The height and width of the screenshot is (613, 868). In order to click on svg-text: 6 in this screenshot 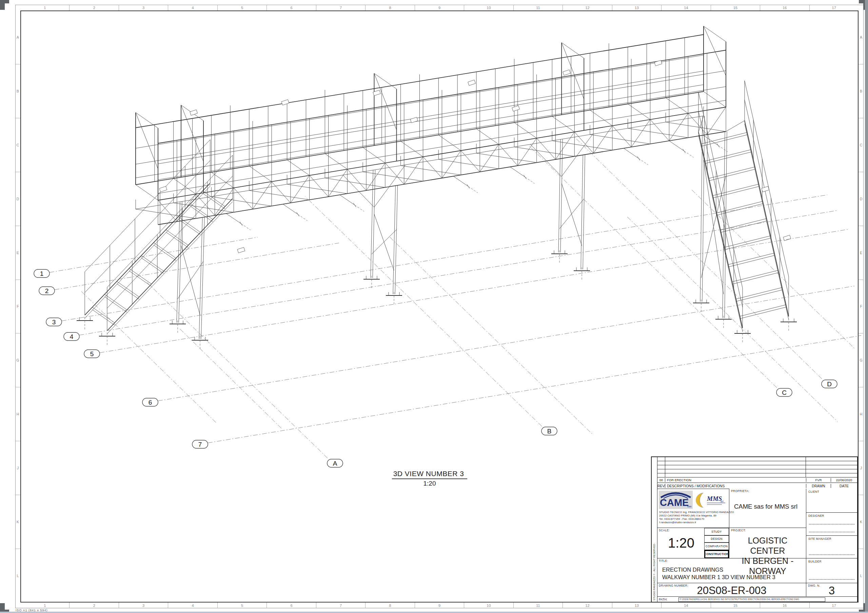, I will do `click(150, 402)`.